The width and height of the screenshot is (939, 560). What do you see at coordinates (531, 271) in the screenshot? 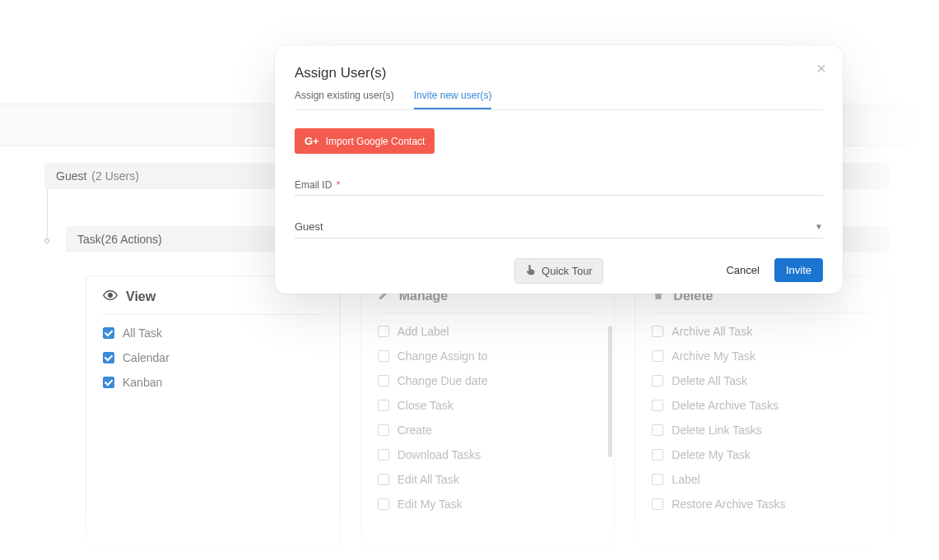
I see `hand-pointer-icon` at bounding box center [531, 271].